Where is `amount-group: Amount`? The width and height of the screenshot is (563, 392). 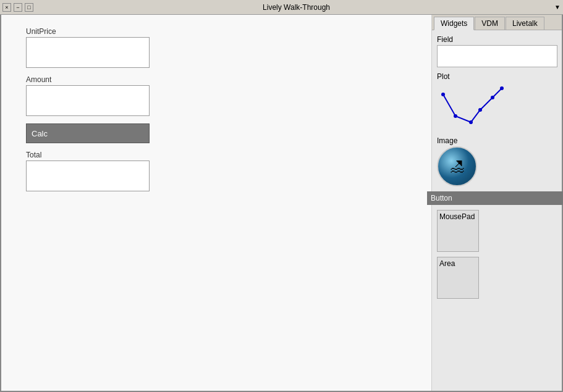
amount-group: Amount is located at coordinates (216, 96).